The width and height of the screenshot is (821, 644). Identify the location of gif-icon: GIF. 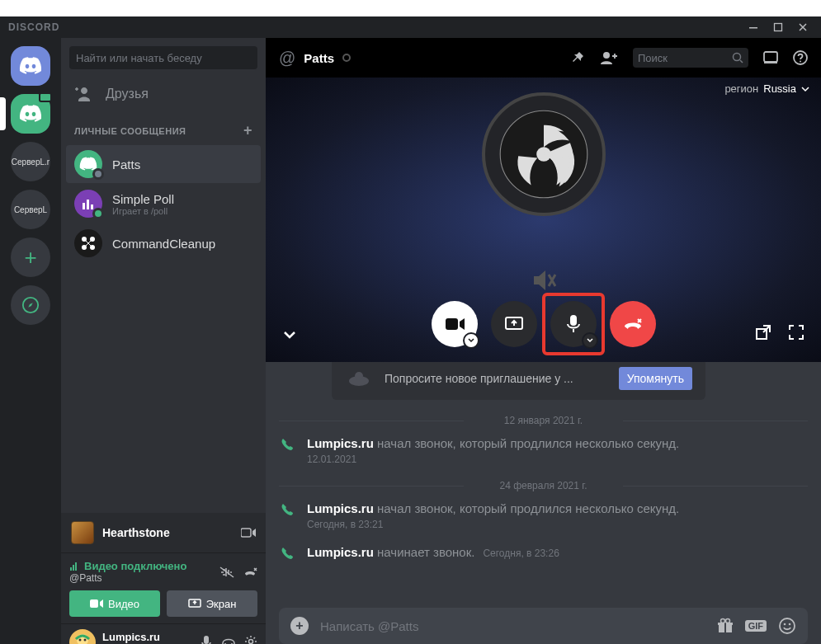
(756, 626).